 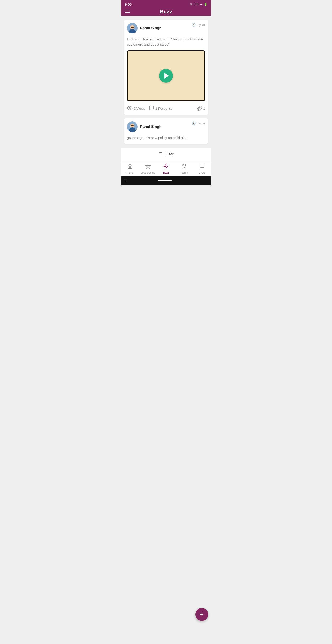 I want to click on avatar-body, so click(x=132, y=31).